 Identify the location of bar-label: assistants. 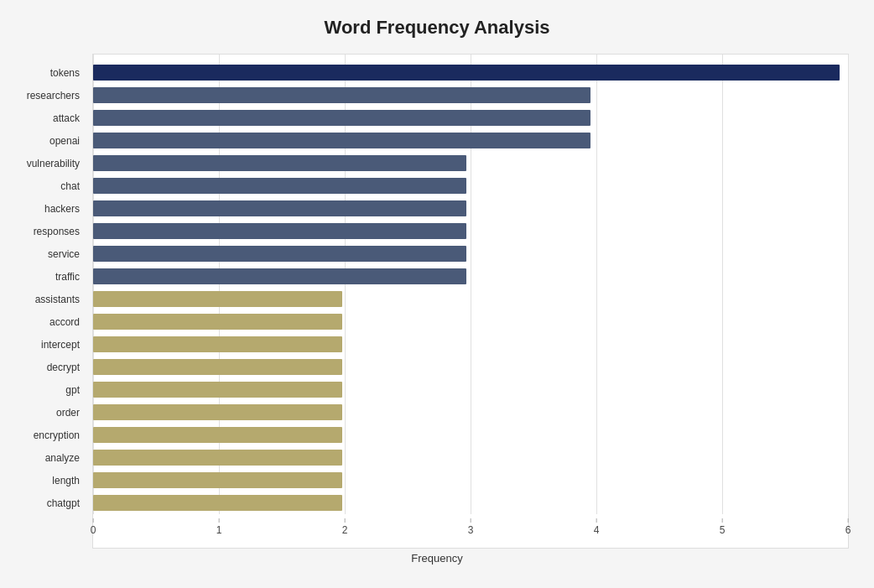
(44, 299).